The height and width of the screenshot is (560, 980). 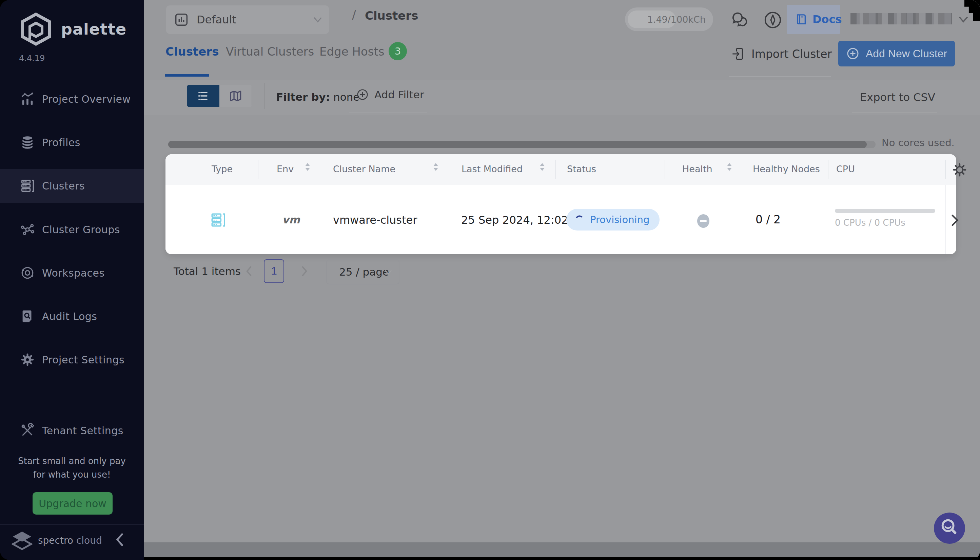 What do you see at coordinates (561, 220) in the screenshot?
I see `table-row: vm vmware-cluster 25 Sep 2024, 12:02 Pro…` at bounding box center [561, 220].